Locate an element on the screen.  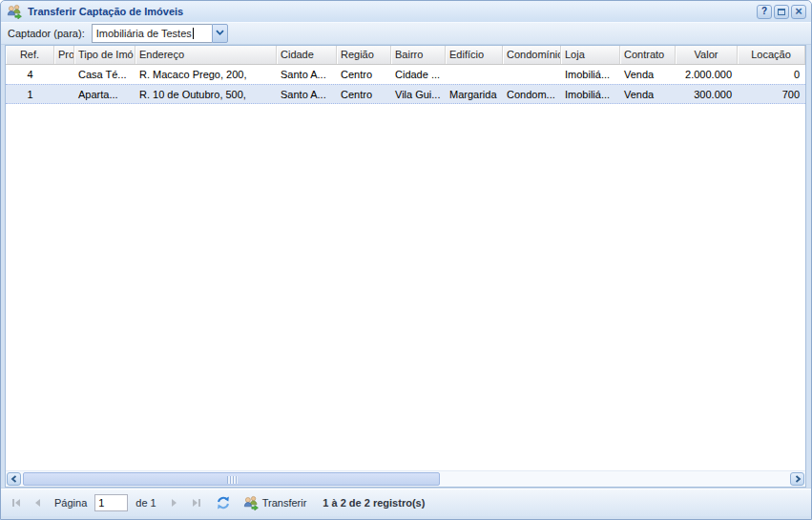
maximize-button is located at coordinates (781, 11).